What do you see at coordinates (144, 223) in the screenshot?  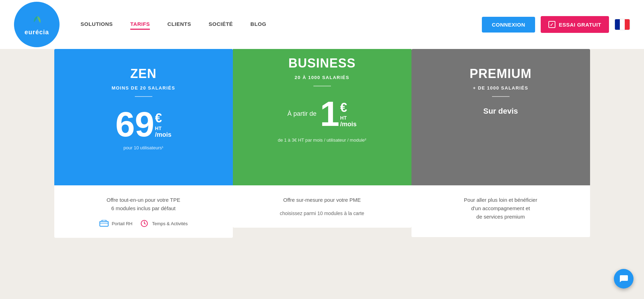 I see `temps-icon` at bounding box center [144, 223].